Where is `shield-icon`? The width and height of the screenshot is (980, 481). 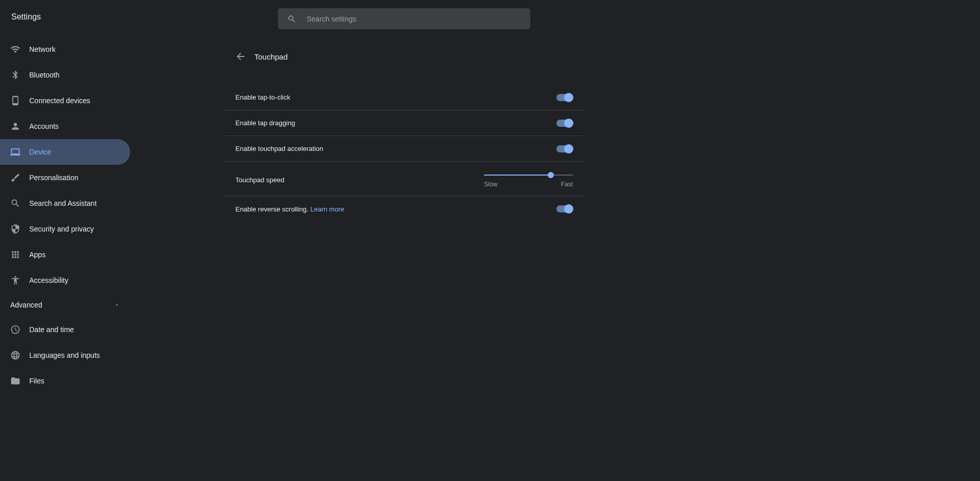
shield-icon is located at coordinates (15, 229).